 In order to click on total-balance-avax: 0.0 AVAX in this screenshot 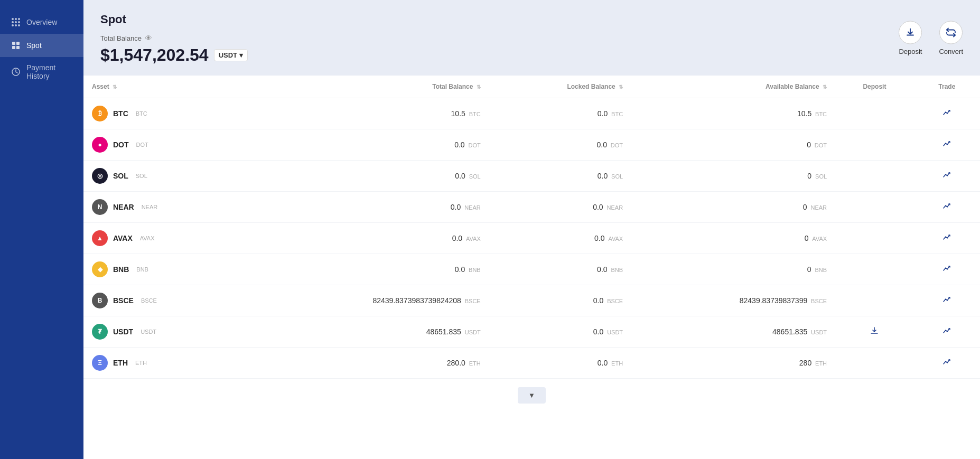, I will do `click(367, 239)`.